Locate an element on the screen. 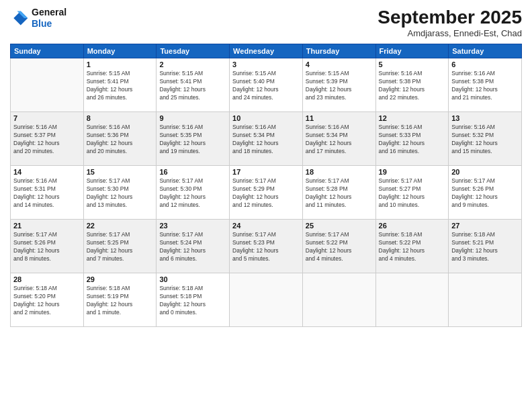 This screenshot has height=411, width=532. col-saturday: Saturday is located at coordinates (485, 51).